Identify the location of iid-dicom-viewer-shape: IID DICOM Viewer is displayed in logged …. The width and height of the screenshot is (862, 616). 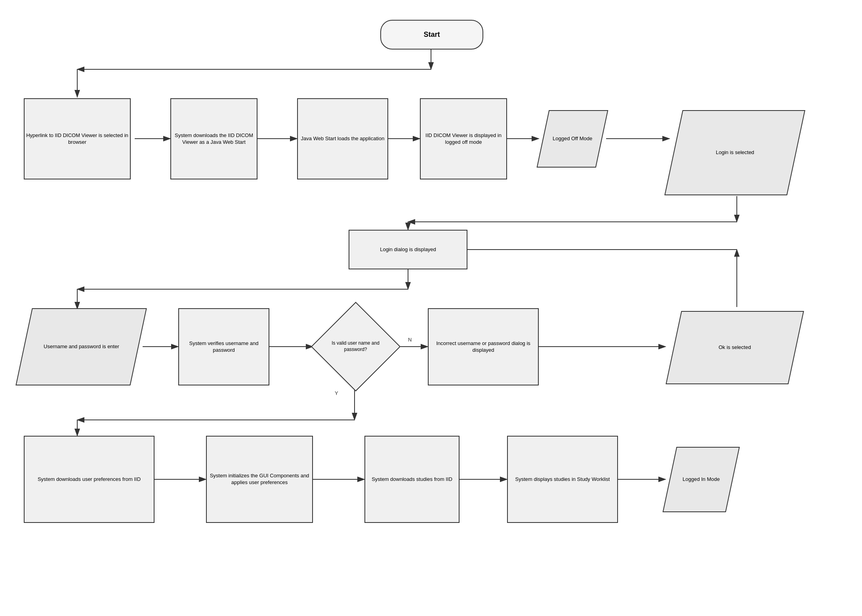
(463, 139).